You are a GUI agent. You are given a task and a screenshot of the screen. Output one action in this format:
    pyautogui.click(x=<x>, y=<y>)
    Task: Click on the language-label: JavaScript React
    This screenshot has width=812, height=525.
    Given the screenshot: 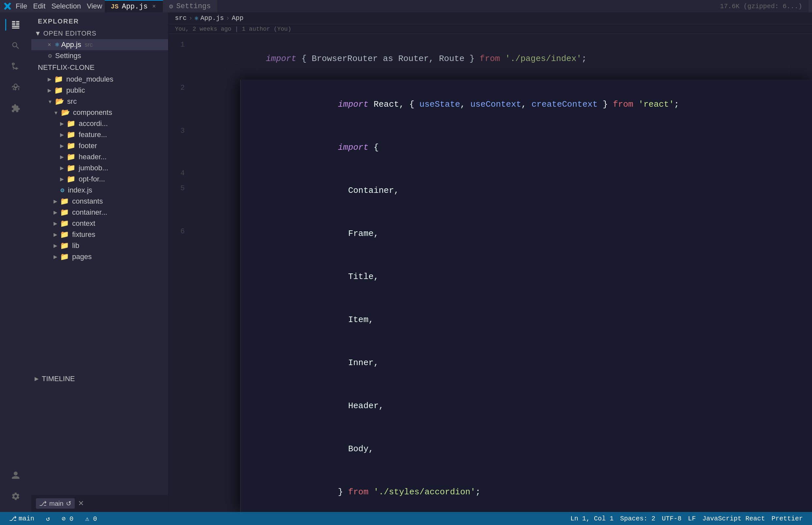 What is the action you would take?
    pyautogui.click(x=734, y=519)
    